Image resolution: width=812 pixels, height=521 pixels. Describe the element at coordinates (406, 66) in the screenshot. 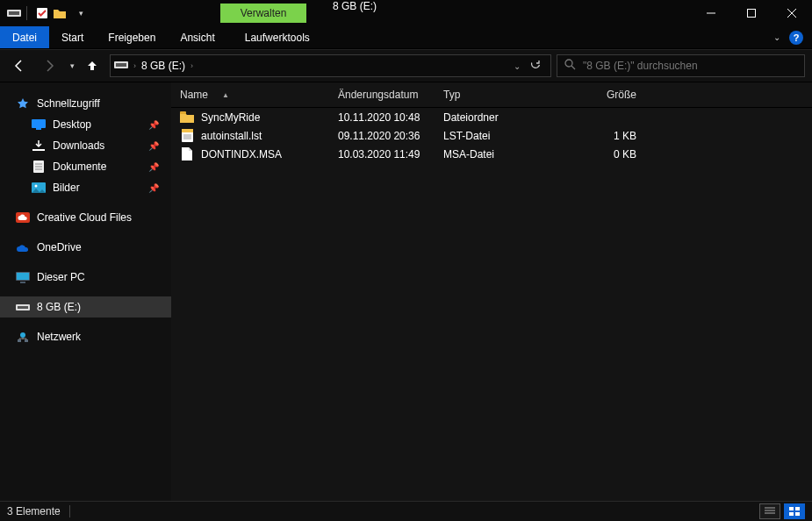

I see `navigation-row: ▾ › 8 GB (E:) › ⌄` at that location.